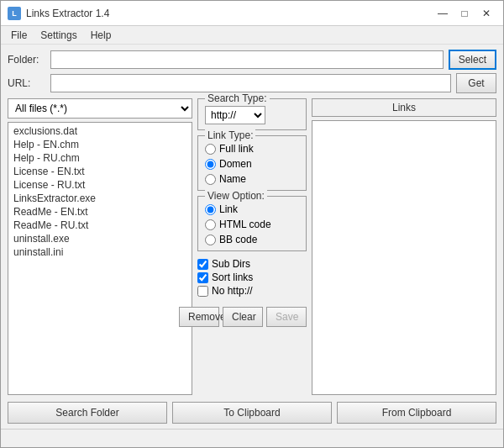 The image size is (504, 448). What do you see at coordinates (210, 225) in the screenshot?
I see `radio-html-code` at bounding box center [210, 225].